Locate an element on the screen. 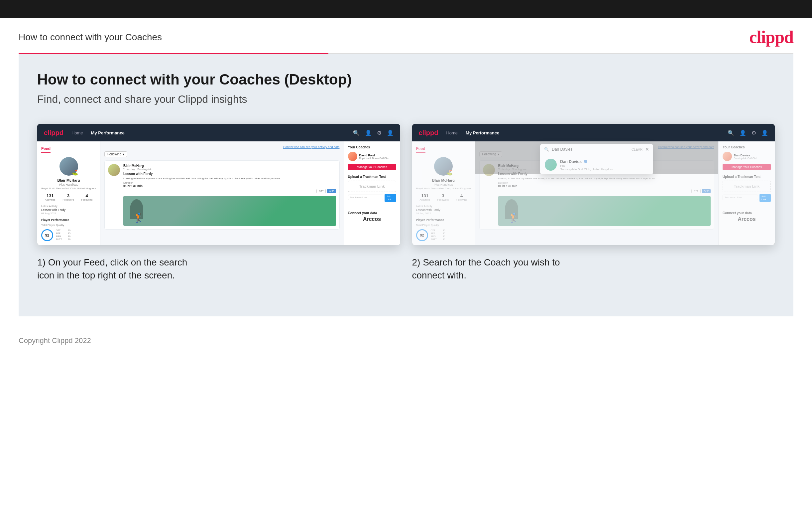 The image size is (812, 508). coach-name: David Ford is located at coordinates (374, 155).